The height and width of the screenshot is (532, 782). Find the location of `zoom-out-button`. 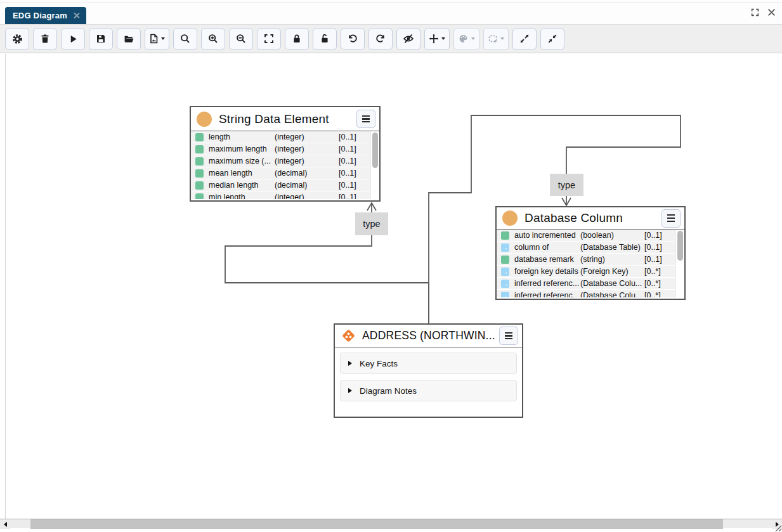

zoom-out-button is located at coordinates (241, 39).